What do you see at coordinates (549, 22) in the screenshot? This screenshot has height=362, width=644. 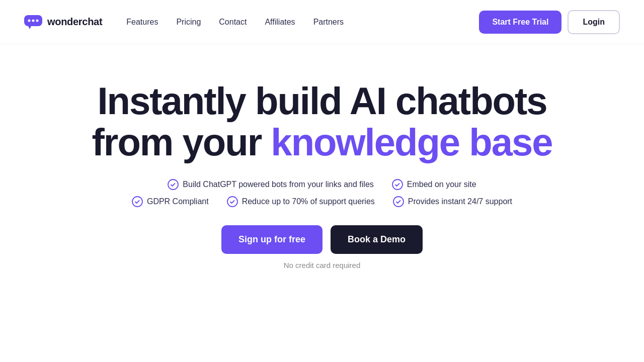 I see `nav-right: Start Free Trial Login` at bounding box center [549, 22].